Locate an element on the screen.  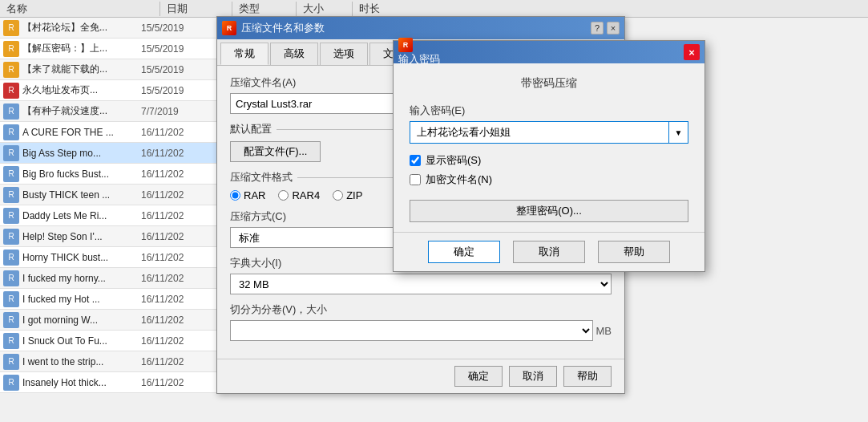
list-item: RI fucked my horny...16/11/202 is located at coordinates (108, 278).